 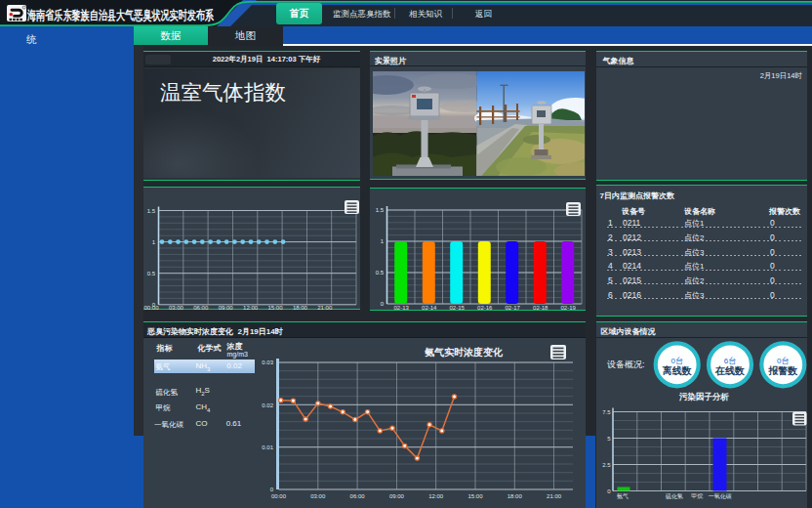 I want to click on svg-text: 硫化氢, so click(x=674, y=495).